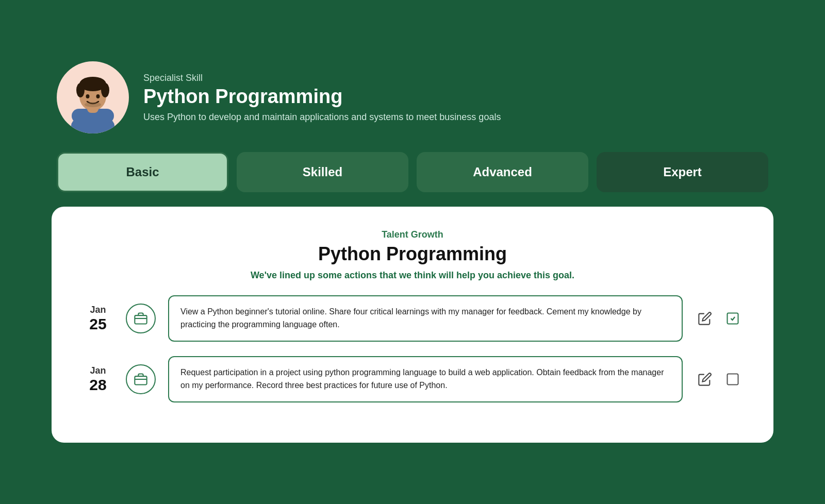 This screenshot has width=825, height=504. Describe the element at coordinates (412, 235) in the screenshot. I see `card-label: Talent Growth` at that location.